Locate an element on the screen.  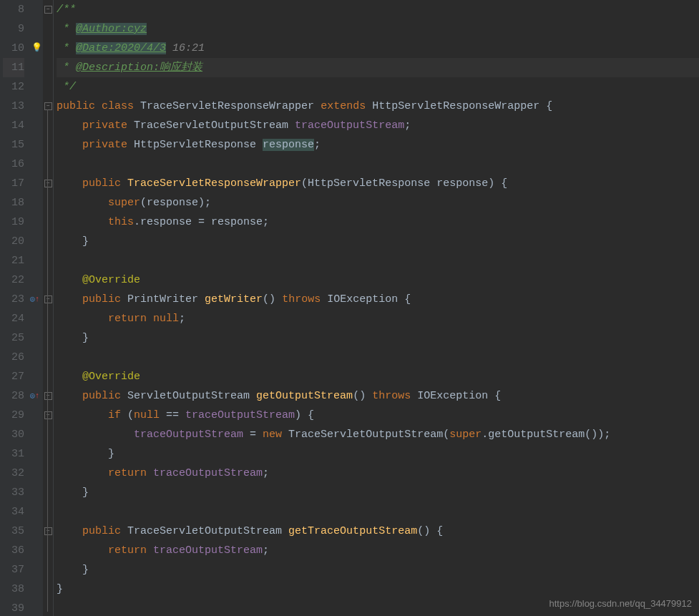
line-number: 34 is located at coordinates (14, 512).